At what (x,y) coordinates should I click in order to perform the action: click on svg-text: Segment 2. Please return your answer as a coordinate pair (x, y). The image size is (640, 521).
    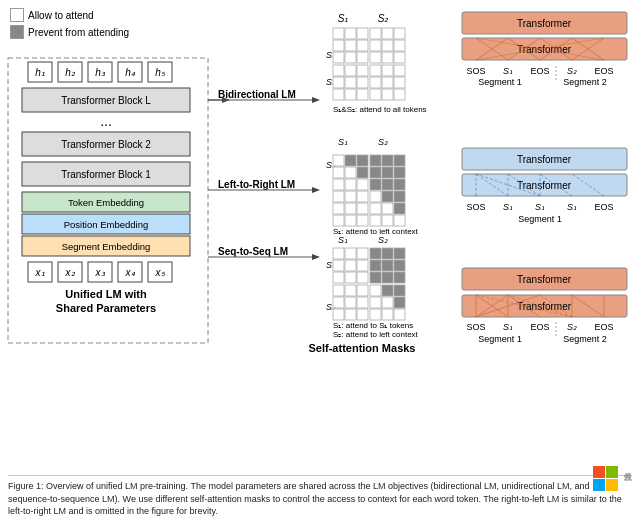
    Looking at the image, I should click on (585, 82).